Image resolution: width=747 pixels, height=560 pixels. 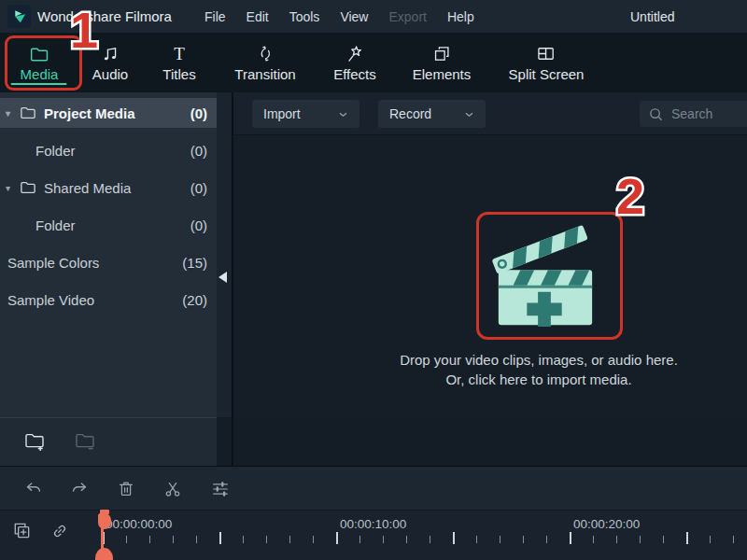 I want to click on project-name: Untitled, so click(x=652, y=17).